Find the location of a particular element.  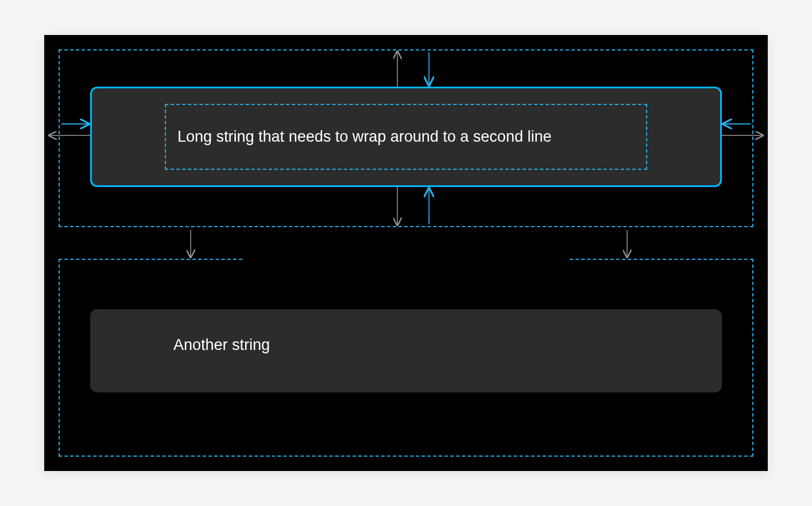

constraint-container-2-top-left is located at coordinates (150, 259).